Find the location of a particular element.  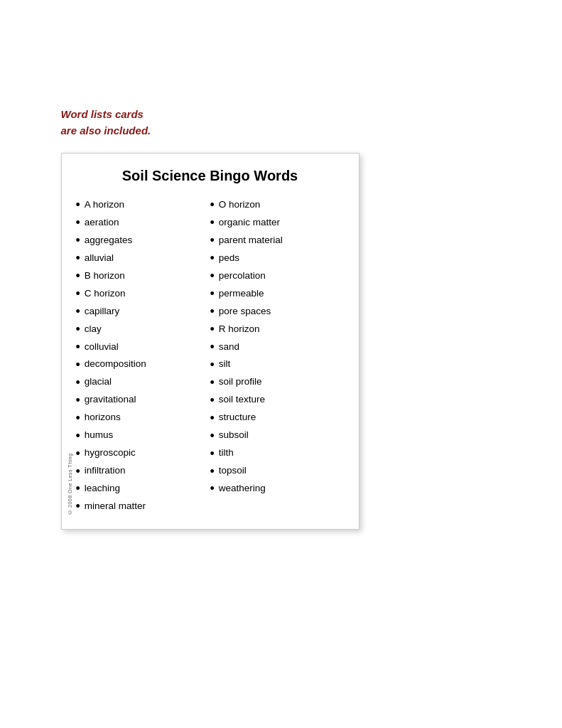

list-item: •parent material is located at coordinates (277, 240).